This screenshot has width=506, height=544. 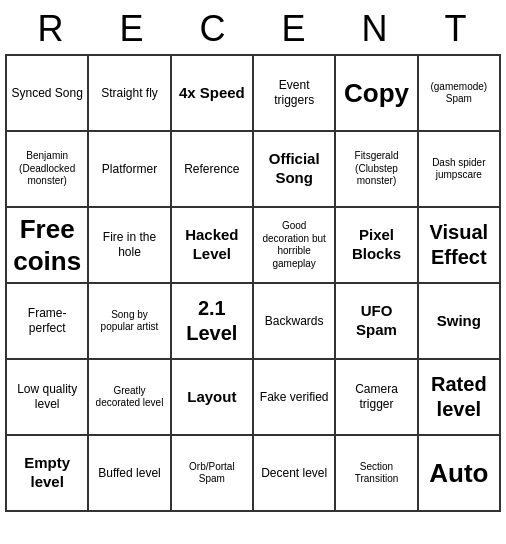 I want to click on grid-cell-24: Low quality level, so click(x=48, y=398).